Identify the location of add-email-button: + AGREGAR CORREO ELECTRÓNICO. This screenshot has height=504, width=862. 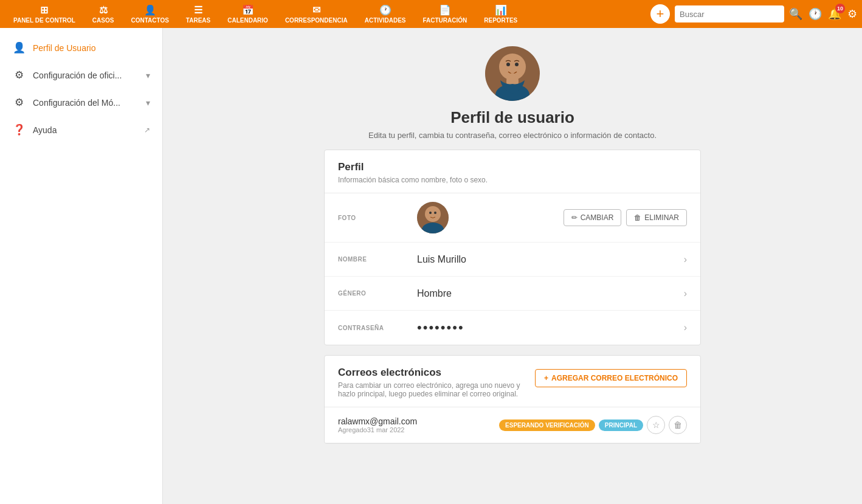
(611, 378).